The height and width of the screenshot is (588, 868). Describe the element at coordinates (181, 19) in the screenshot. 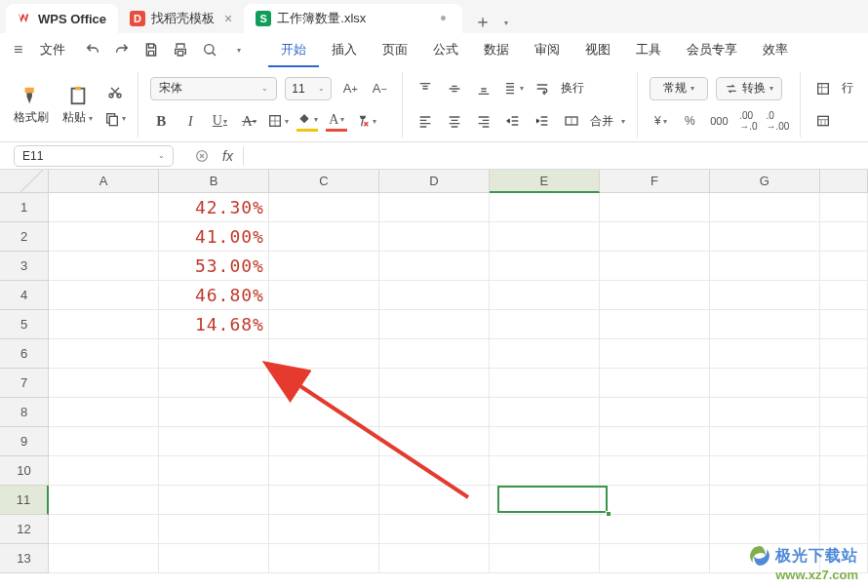

I see `daoke-tab: D 找稻壳模板 ×` at that location.